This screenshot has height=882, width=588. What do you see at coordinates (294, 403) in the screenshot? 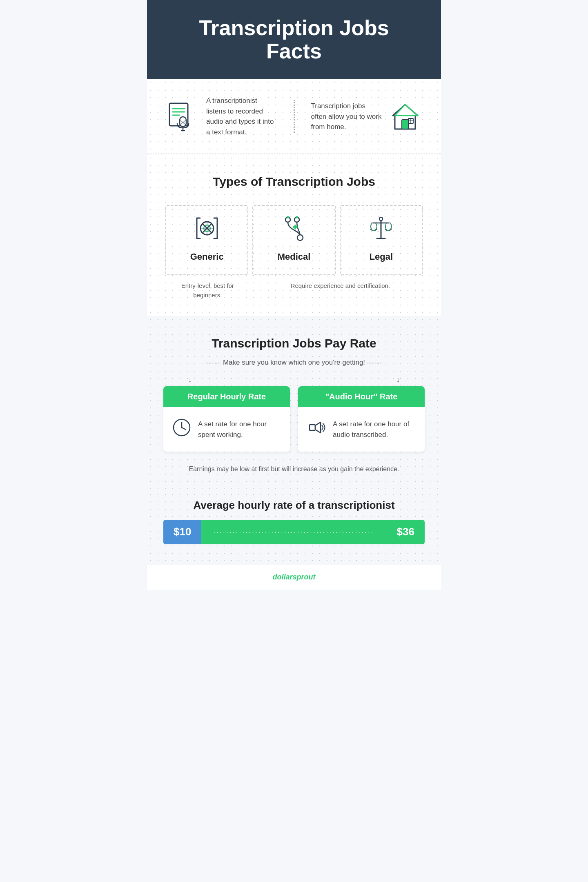
I see `pay-section: Transcription Jobs Pay Rate Make sure yo…` at bounding box center [294, 403].